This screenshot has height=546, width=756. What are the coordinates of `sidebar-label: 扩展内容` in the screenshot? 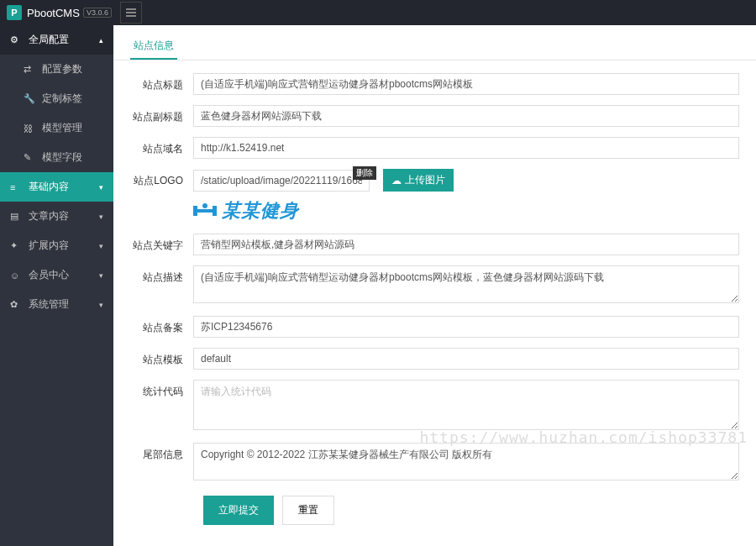 It's located at (49, 245).